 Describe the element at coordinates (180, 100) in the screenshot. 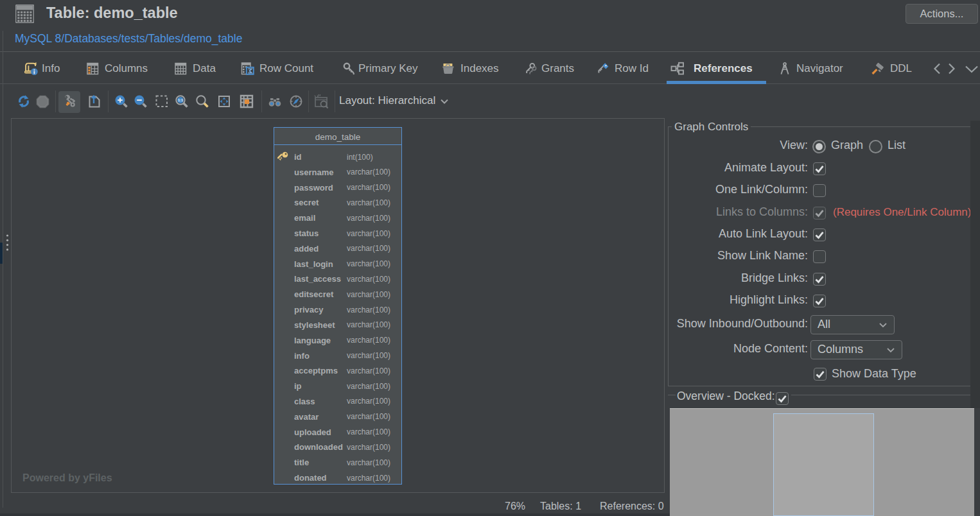

I see `svg-text: 1:1` at that location.